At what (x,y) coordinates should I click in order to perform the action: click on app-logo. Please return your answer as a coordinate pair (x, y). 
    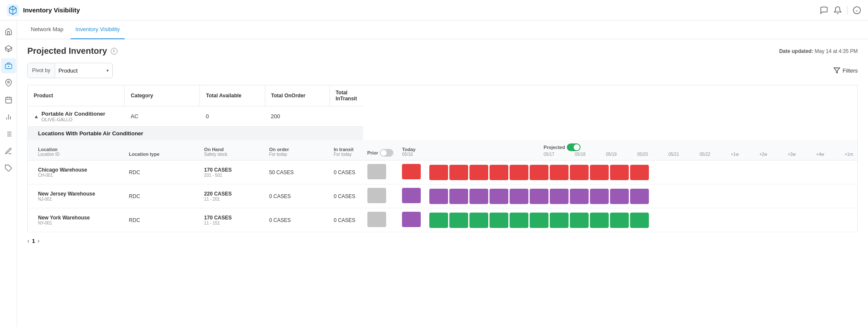
    Looking at the image, I should click on (13, 10).